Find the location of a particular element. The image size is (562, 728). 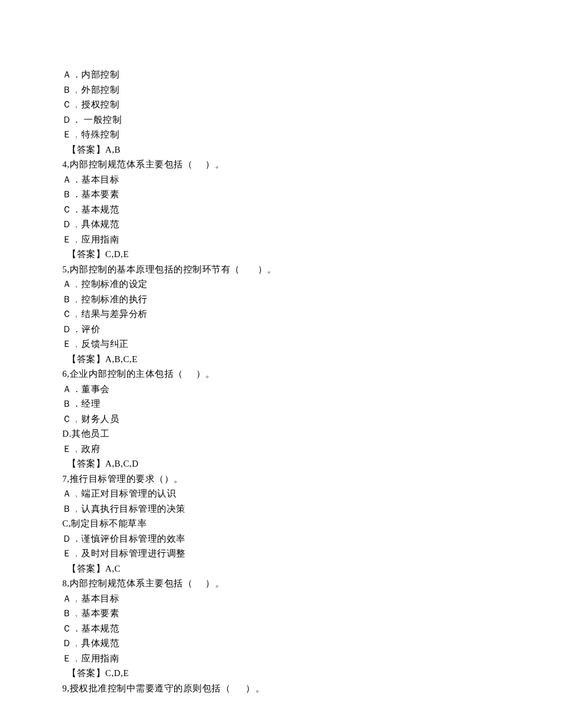

text-line: Ｄ．评价 is located at coordinates (285, 330).